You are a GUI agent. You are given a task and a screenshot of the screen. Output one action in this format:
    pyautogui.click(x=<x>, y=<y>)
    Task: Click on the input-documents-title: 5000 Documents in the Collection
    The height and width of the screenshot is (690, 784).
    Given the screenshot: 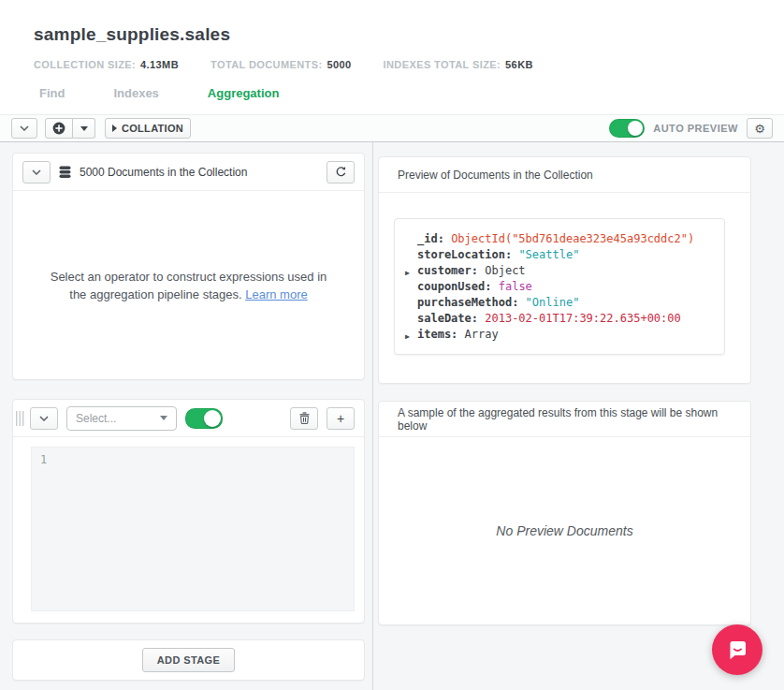 What is the action you would take?
    pyautogui.click(x=163, y=172)
    